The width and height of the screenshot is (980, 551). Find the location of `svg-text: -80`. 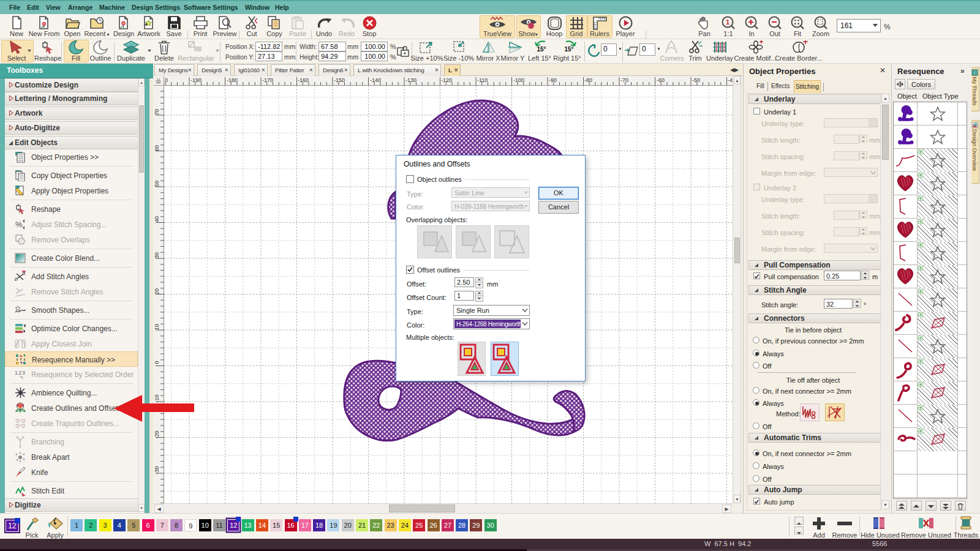

svg-text: -80 is located at coordinates (588, 80).